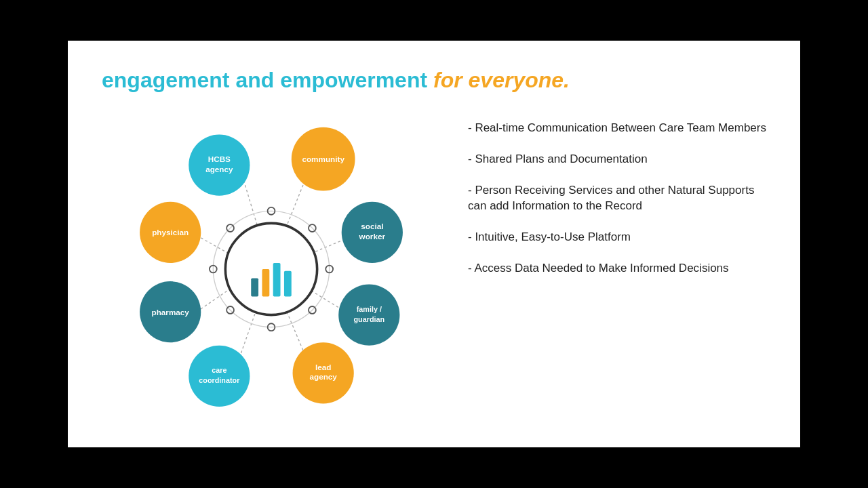 Image resolution: width=868 pixels, height=488 pixels. What do you see at coordinates (323, 367) in the screenshot?
I see `svg-text: lead` at bounding box center [323, 367].